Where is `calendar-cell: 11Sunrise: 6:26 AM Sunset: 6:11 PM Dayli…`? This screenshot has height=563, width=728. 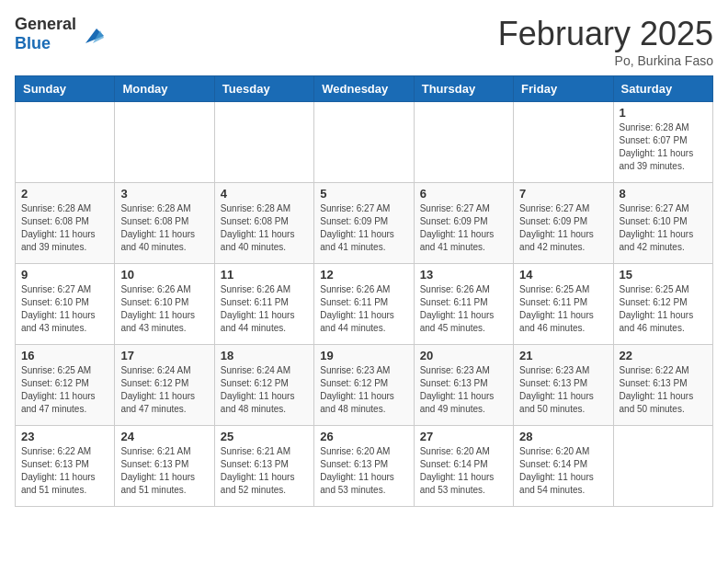 calendar-cell: 11Sunrise: 6:26 AM Sunset: 6:11 PM Dayli… is located at coordinates (264, 304).